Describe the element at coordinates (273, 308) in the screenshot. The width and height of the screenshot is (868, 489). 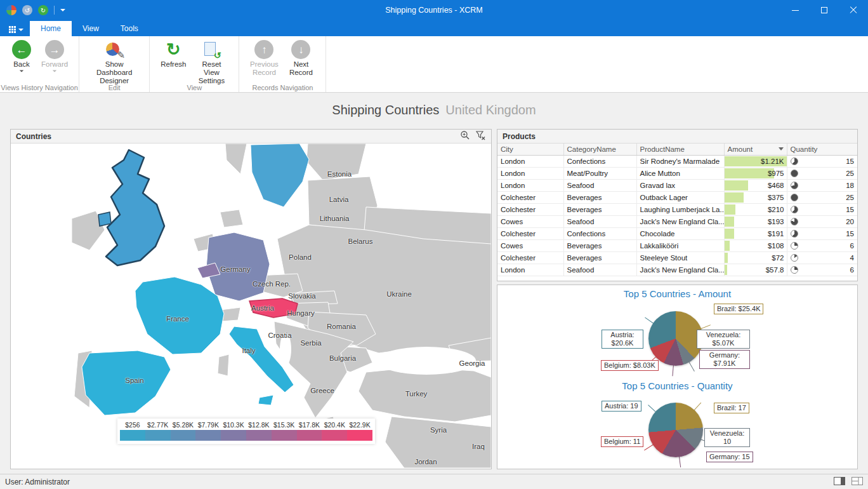
I see `country-austria` at that location.